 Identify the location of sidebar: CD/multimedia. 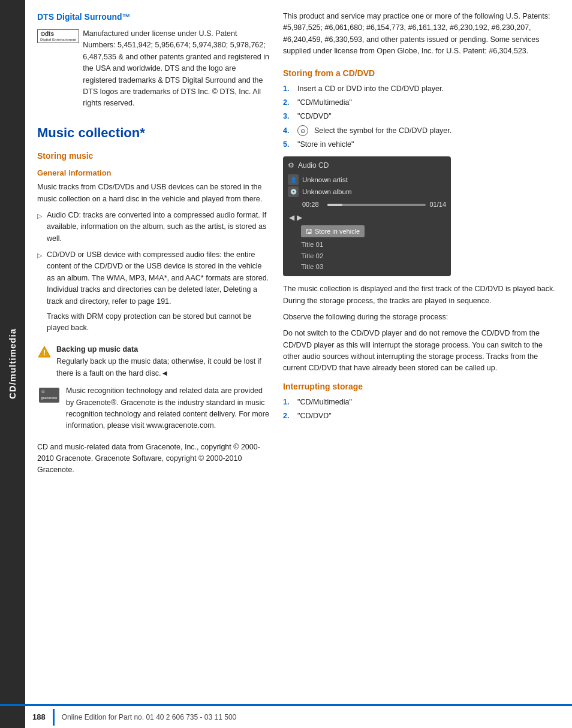
(13, 364).